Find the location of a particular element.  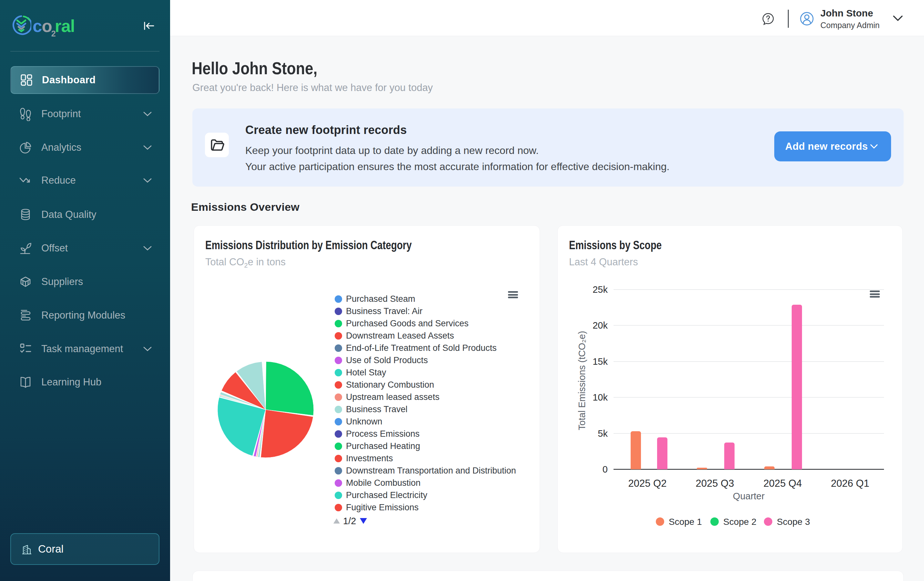

svg-text: Scope 2 is located at coordinates (740, 522).